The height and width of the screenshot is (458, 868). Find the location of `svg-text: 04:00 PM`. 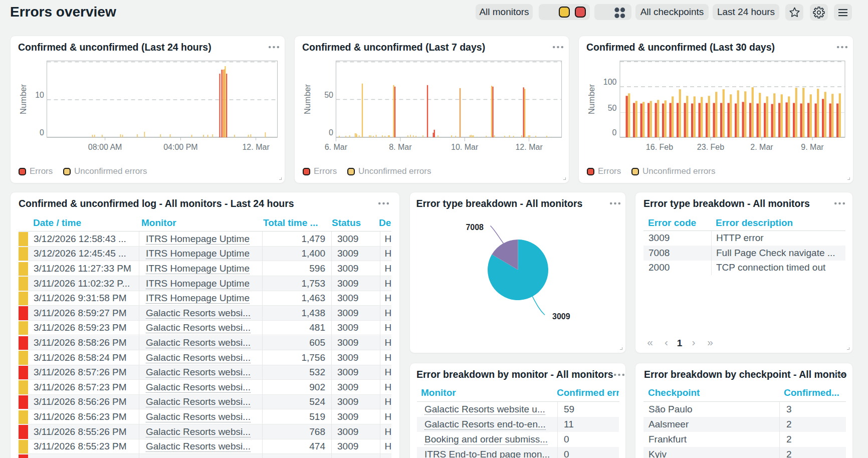

svg-text: 04:00 PM is located at coordinates (180, 147).